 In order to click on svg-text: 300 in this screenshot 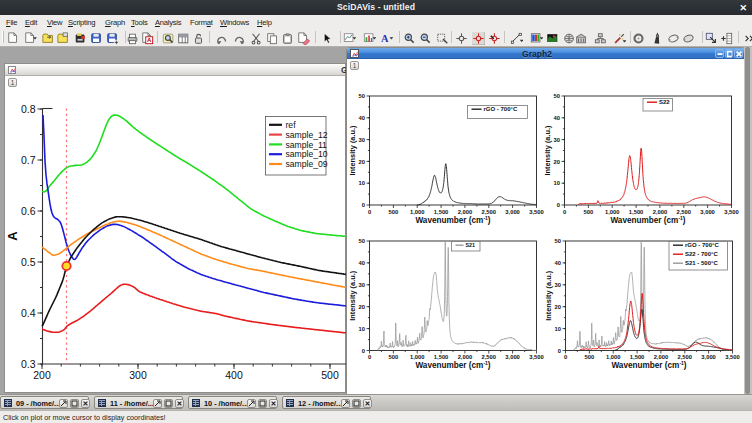, I will do `click(138, 375)`.